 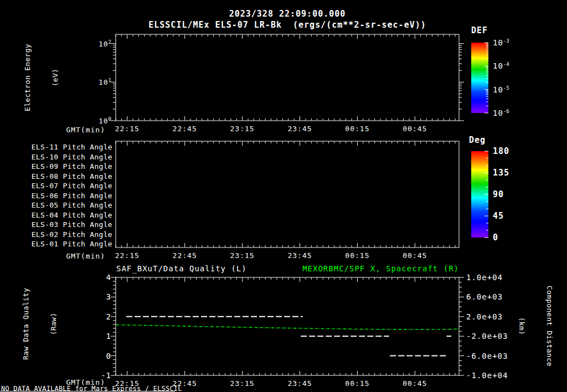 What do you see at coordinates (501, 173) in the screenshot?
I see `colorbar-tick-label: 135` at bounding box center [501, 173].